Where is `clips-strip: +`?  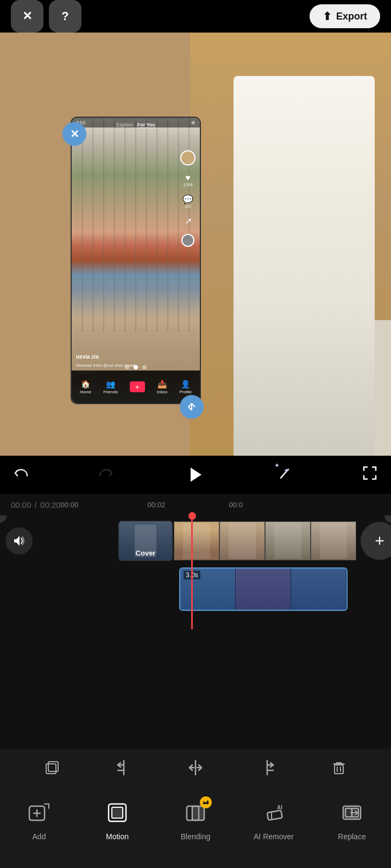 clips-strip: + is located at coordinates (282, 541).